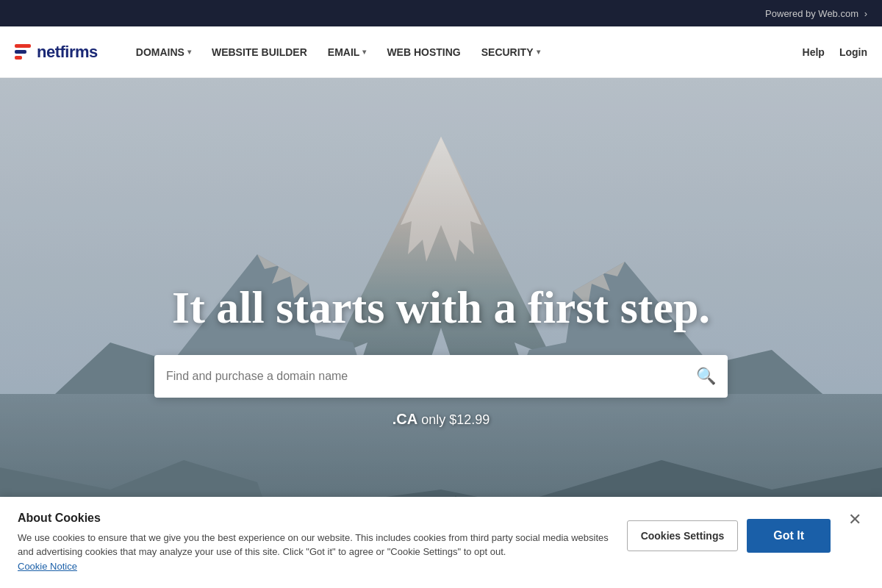 The width and height of the screenshot is (882, 588). I want to click on got-it-button: Got It, so click(789, 536).